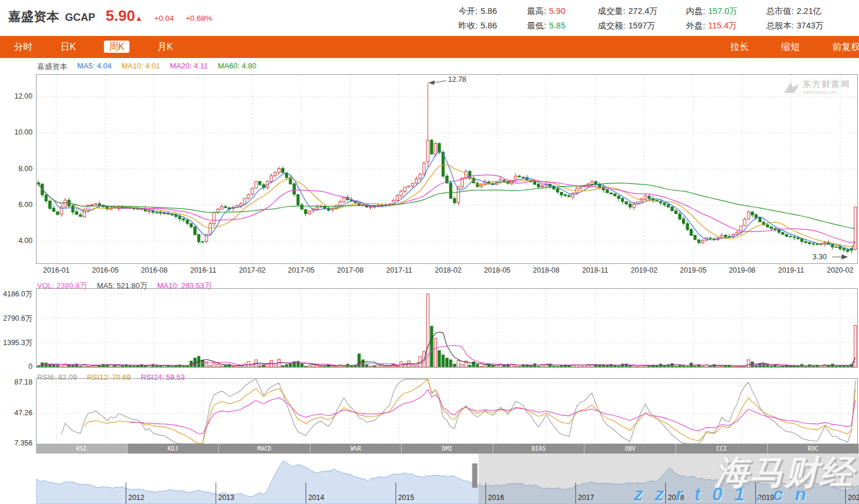 The width and height of the screenshot is (859, 504). Describe the element at coordinates (117, 47) in the screenshot. I see `period-tab-2: 周K` at that location.